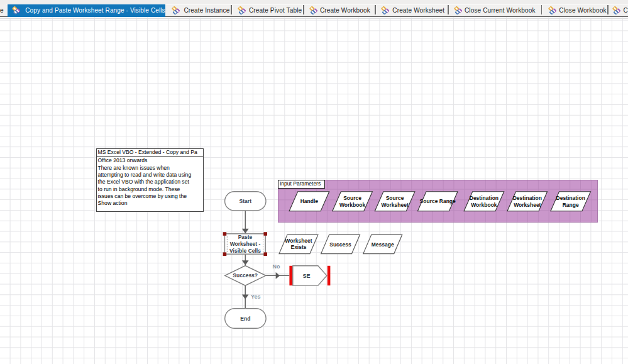 This screenshot has width=628, height=364. I want to click on svg-text: Paste, so click(245, 237).